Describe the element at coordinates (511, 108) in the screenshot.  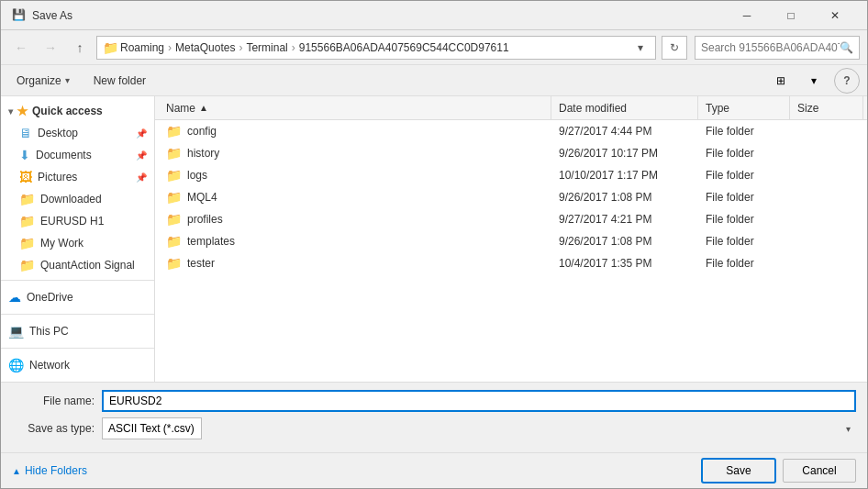
I see `column-headers: Name ▲ Date modified Type Size` at that location.